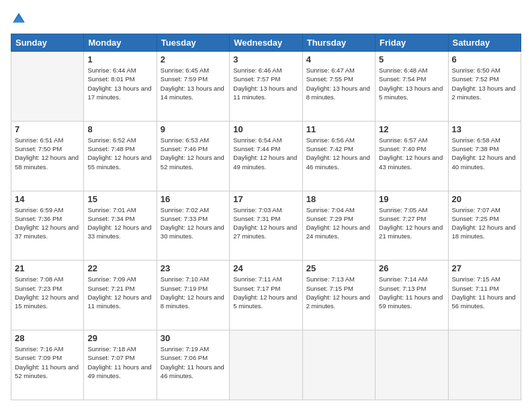 The width and height of the screenshot is (532, 411). I want to click on day-number: 12, so click(411, 129).